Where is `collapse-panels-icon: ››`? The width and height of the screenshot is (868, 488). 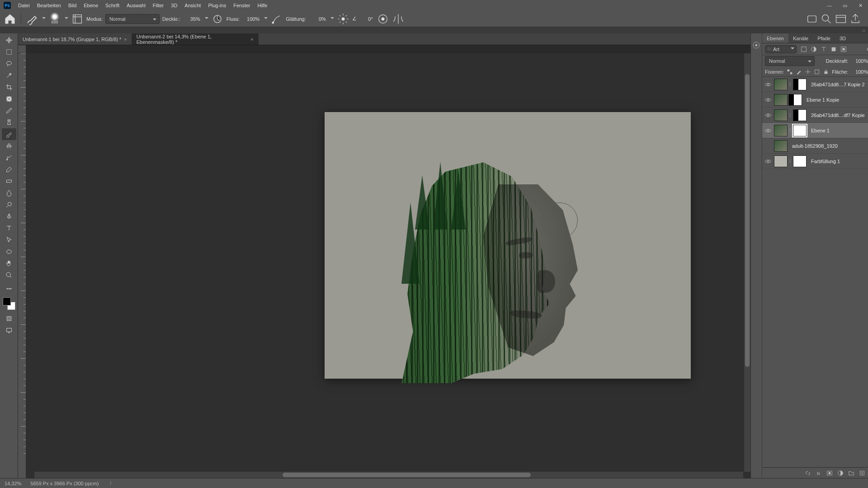
collapse-panels-icon: ›› is located at coordinates (863, 30).